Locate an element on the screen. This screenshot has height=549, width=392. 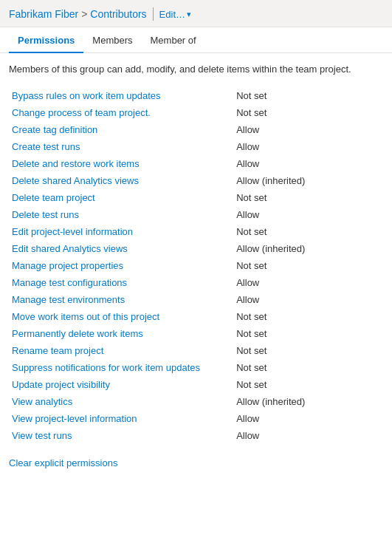
table-row: Change process of team project.Not set is located at coordinates (196, 112).